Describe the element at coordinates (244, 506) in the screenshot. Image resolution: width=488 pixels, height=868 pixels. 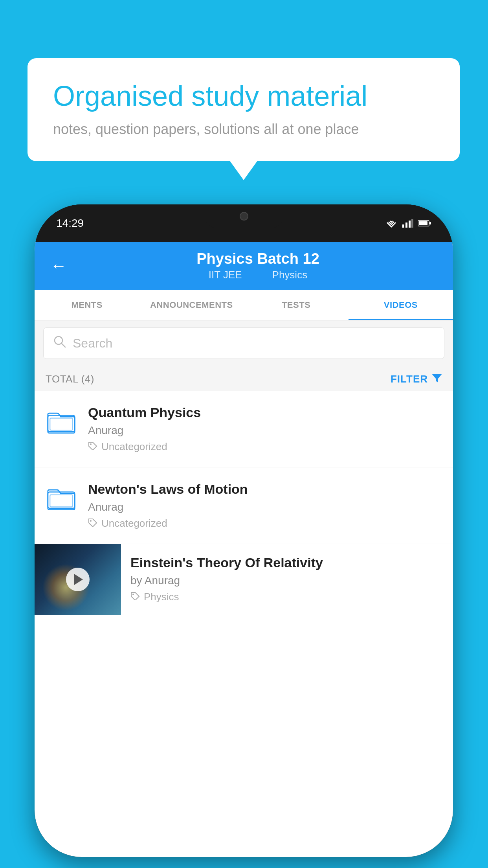
I see `list-item: Newton's Laws of Motion Anurag Uncategor…` at that location.